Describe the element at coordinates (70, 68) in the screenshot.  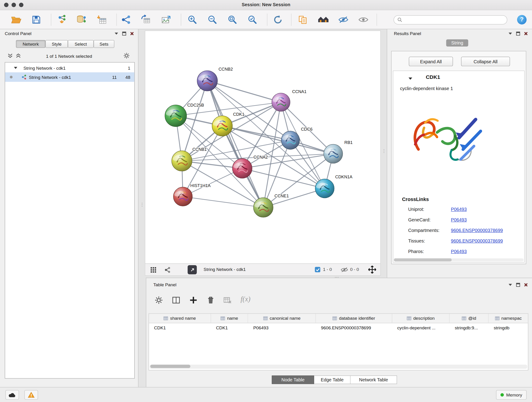
I see `network-collection-row: String Network - cdk1 1` at that location.